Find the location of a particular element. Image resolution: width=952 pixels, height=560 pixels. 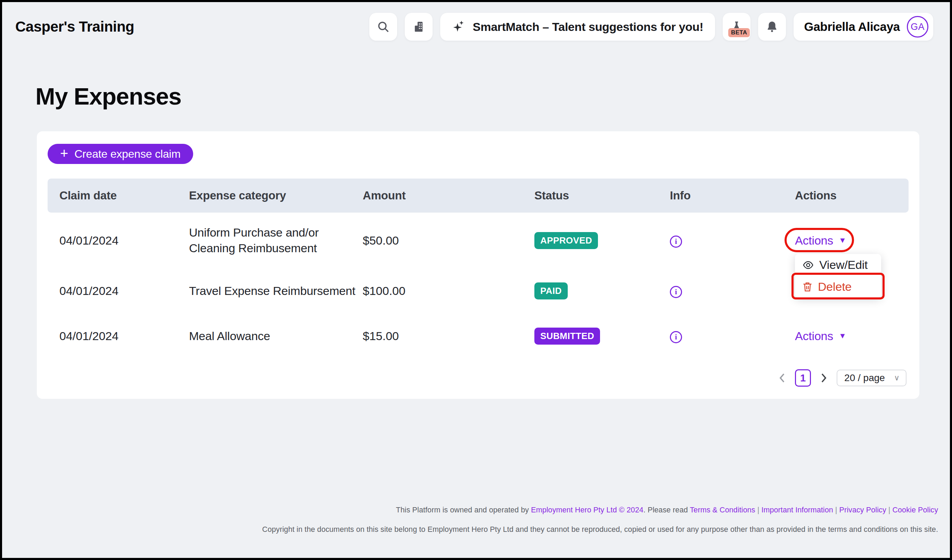

column-header-status: Status is located at coordinates (602, 196).